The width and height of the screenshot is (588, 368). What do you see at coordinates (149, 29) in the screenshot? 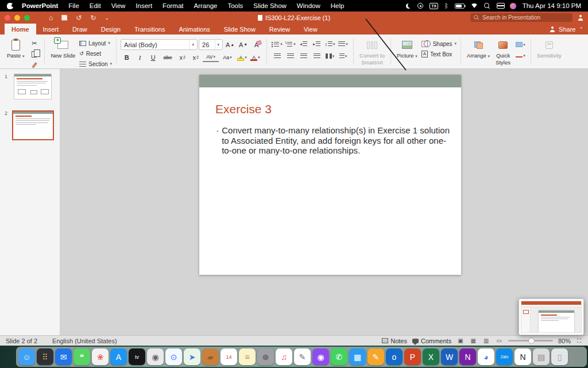
I see `tab-transitions: Transitions` at bounding box center [149, 29].